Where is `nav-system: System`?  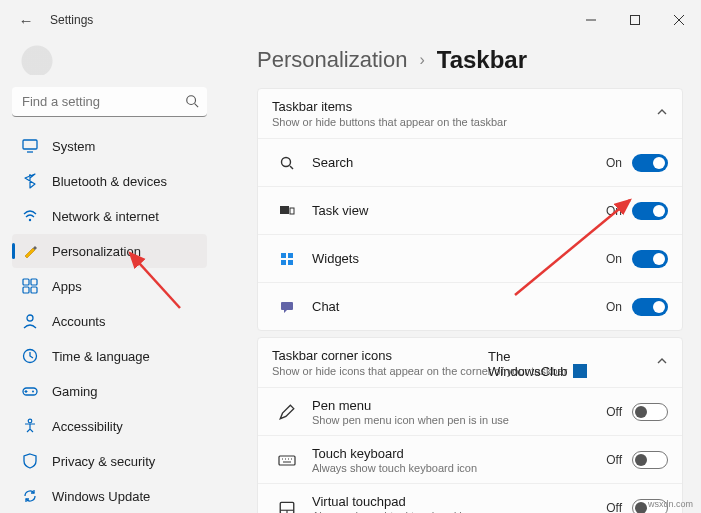 nav-system: System is located at coordinates (110, 146).